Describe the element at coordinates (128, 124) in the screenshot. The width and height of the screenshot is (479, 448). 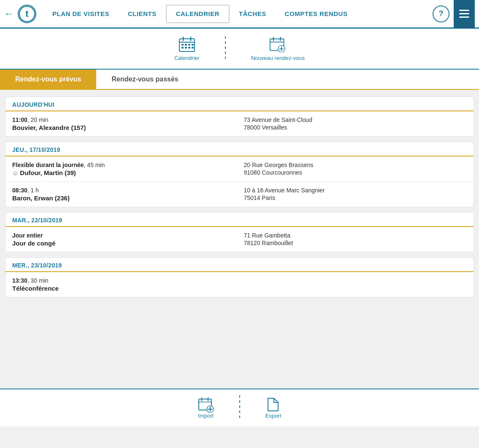
I see `appt-left-bouvier: 11:00, 20 min Bouvier, Alexandre (157)` at that location.